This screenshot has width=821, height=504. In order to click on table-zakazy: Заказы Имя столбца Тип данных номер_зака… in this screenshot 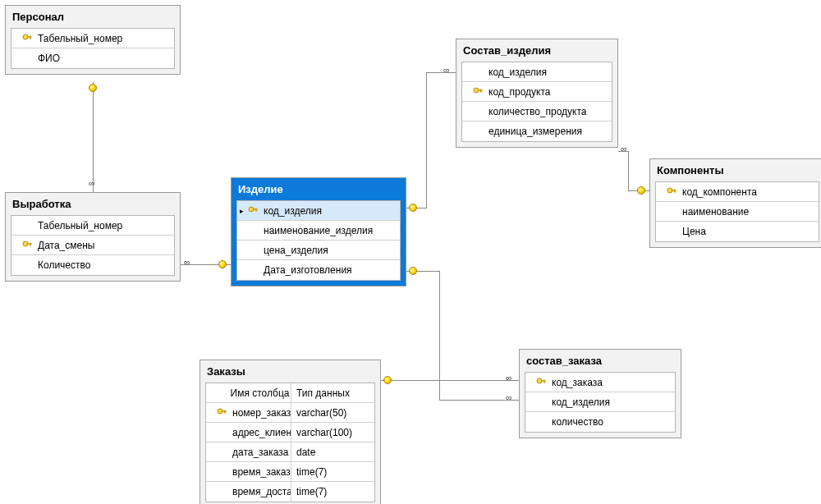, I will do `click(291, 432)`.